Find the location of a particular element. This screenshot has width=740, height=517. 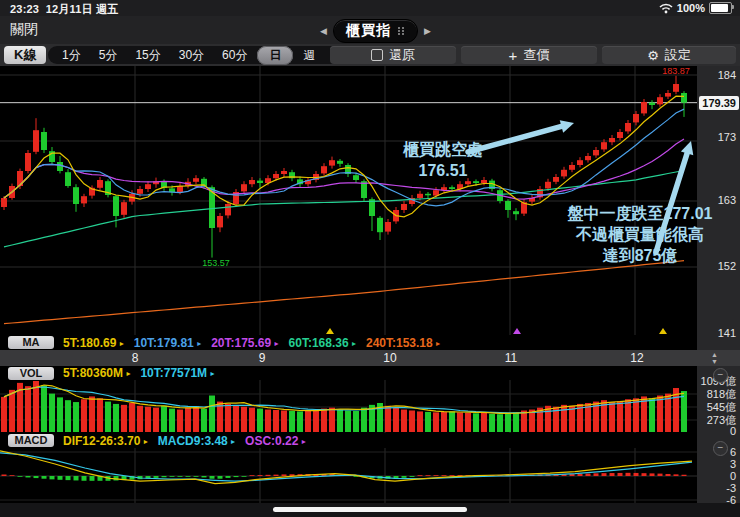

volume-chart is located at coordinates (348, 406).